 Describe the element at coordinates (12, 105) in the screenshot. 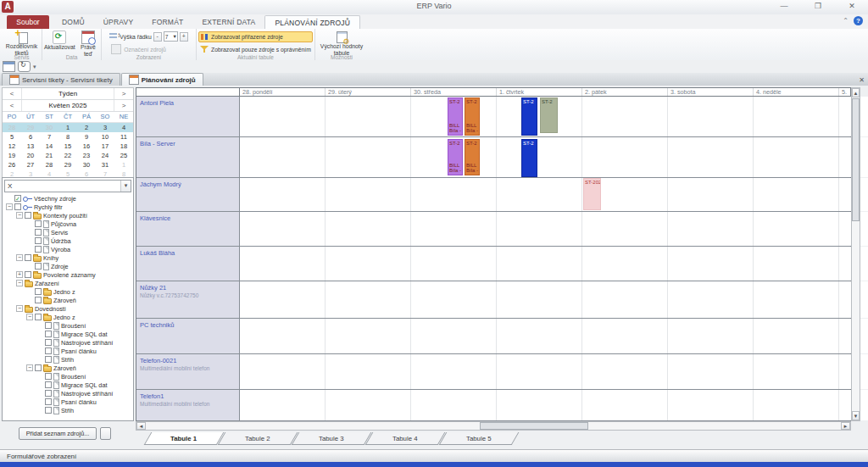

I see `prev-month-button: <` at that location.